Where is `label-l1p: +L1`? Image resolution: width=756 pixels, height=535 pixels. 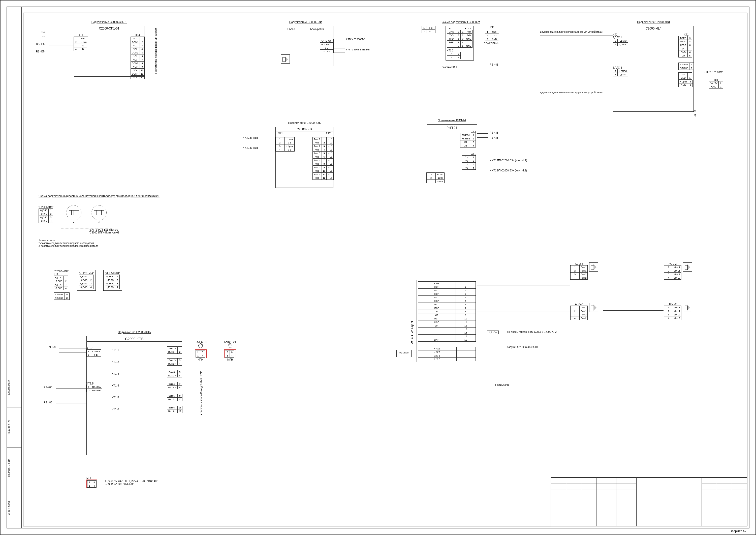 label-l1p: +L1 is located at coordinates (43, 32).